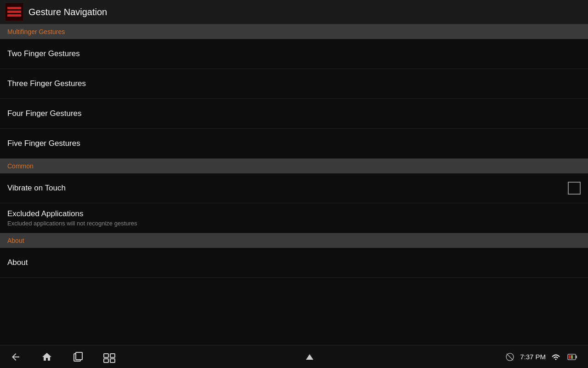 The image size is (588, 368). What do you see at coordinates (294, 166) in the screenshot?
I see `section-header-common: Common` at bounding box center [294, 166].